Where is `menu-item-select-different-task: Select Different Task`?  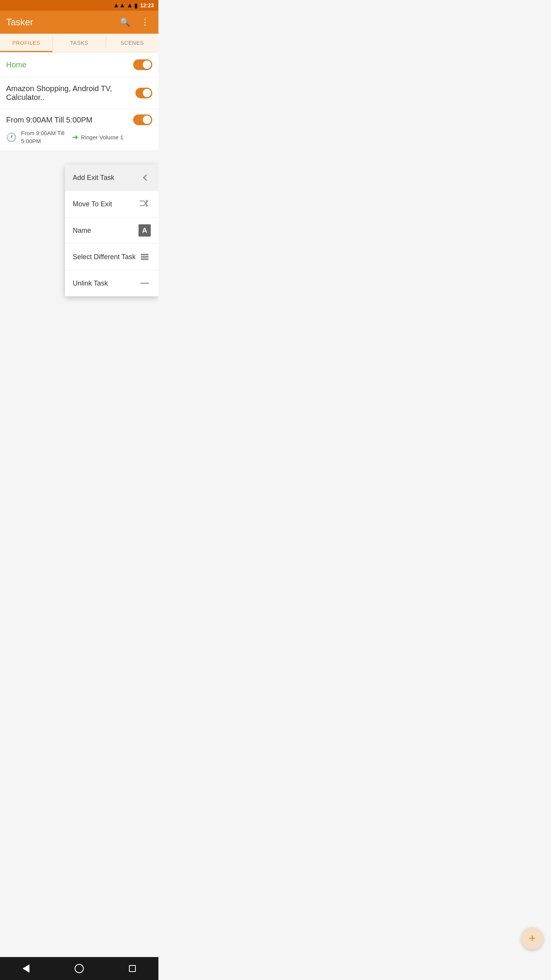 menu-item-select-different-task: Select Different Task is located at coordinates (112, 257).